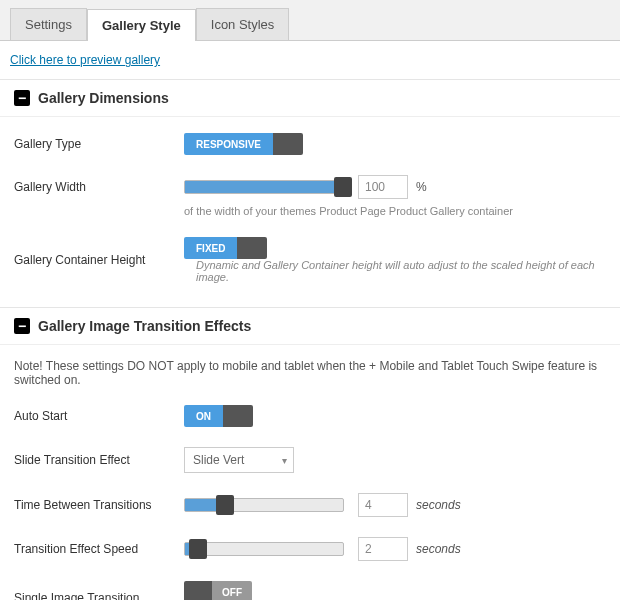 This screenshot has width=620, height=600. Describe the element at coordinates (395, 211) in the screenshot. I see `helper-gallery-width: of the width of your themes Product Page…` at that location.